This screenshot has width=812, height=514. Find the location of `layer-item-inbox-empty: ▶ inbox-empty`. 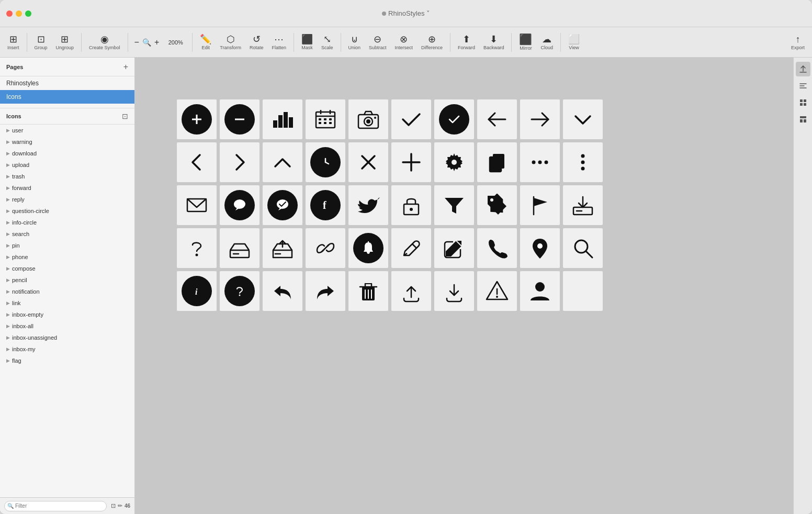

layer-item-inbox-empty: ▶ inbox-empty is located at coordinates (67, 315).